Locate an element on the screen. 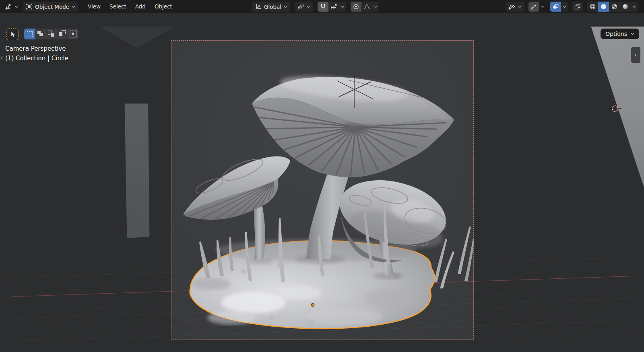  gizmos-icon is located at coordinates (534, 6).